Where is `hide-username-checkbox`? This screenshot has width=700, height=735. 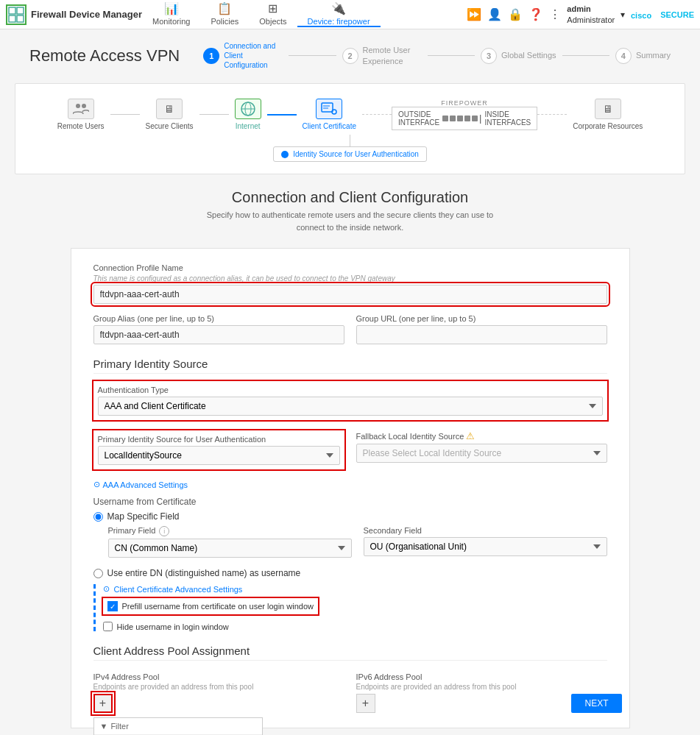 hide-username-checkbox is located at coordinates (107, 627).